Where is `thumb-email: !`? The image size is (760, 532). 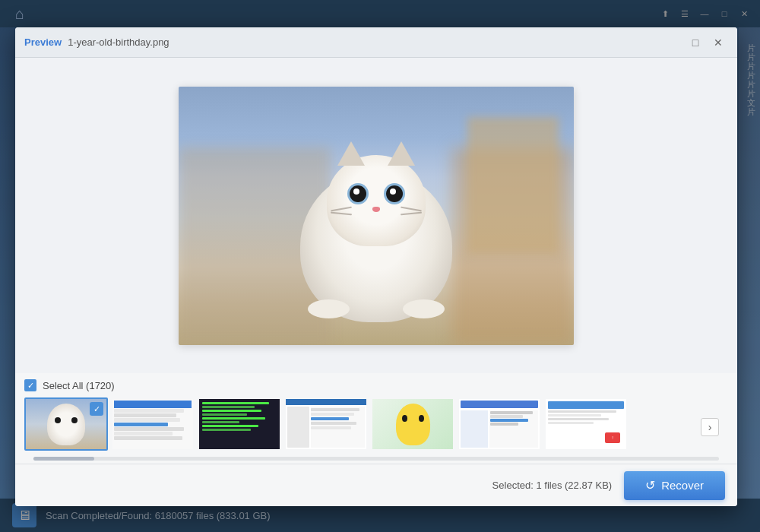
thumb-email: ! is located at coordinates (586, 424).